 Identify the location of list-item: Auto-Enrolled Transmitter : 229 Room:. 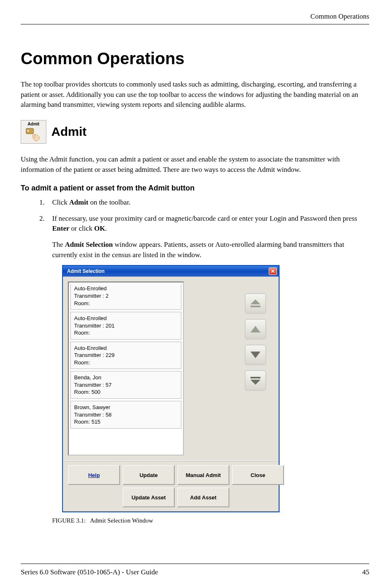
(126, 355).